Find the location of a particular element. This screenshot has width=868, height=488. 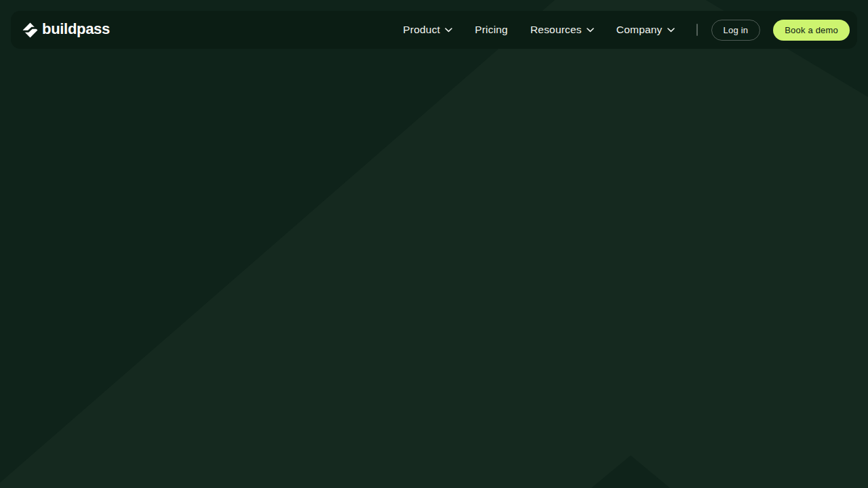

nav-item-label: Product is located at coordinates (422, 30).